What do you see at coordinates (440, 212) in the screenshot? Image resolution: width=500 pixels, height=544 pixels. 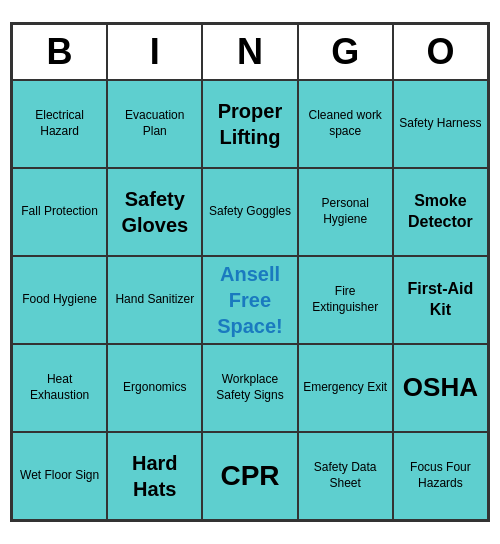 I see `bingo-cell: Smoke Detector` at bounding box center [440, 212].